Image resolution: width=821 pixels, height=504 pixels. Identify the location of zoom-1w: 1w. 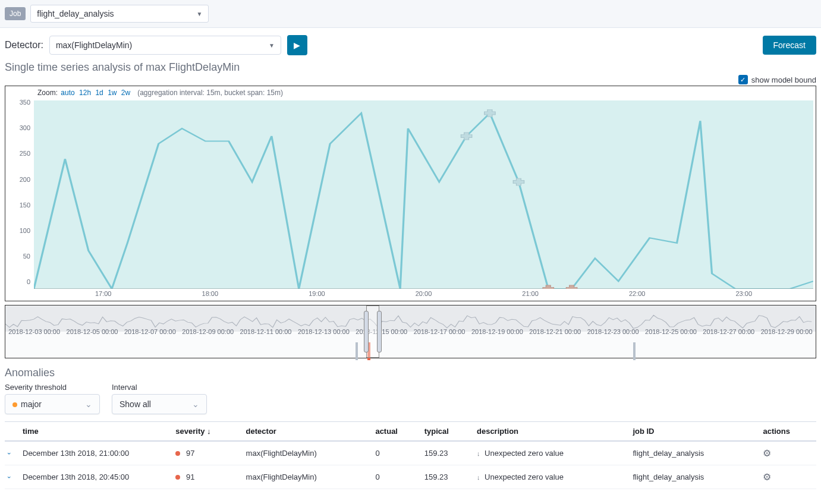
(112, 93).